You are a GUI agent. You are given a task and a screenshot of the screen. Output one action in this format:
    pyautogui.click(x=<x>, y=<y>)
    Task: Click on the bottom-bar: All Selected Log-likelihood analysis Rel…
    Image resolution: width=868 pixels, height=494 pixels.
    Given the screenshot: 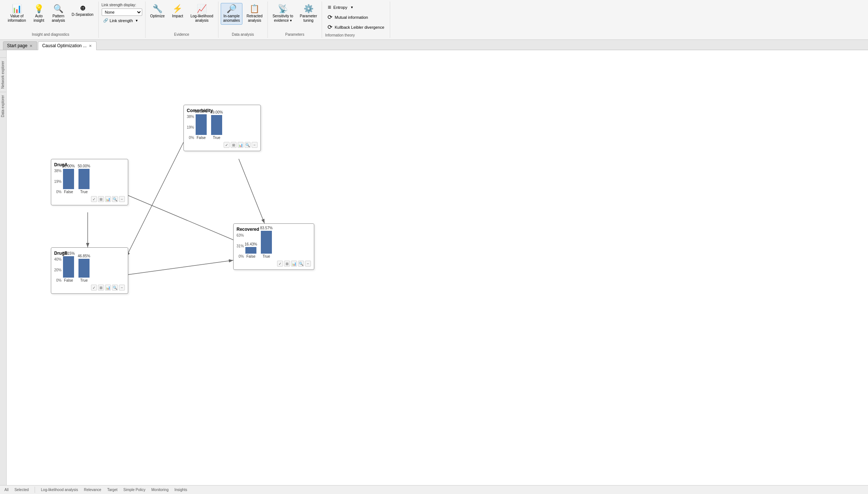 What is the action you would take?
    pyautogui.click(x=434, y=490)
    